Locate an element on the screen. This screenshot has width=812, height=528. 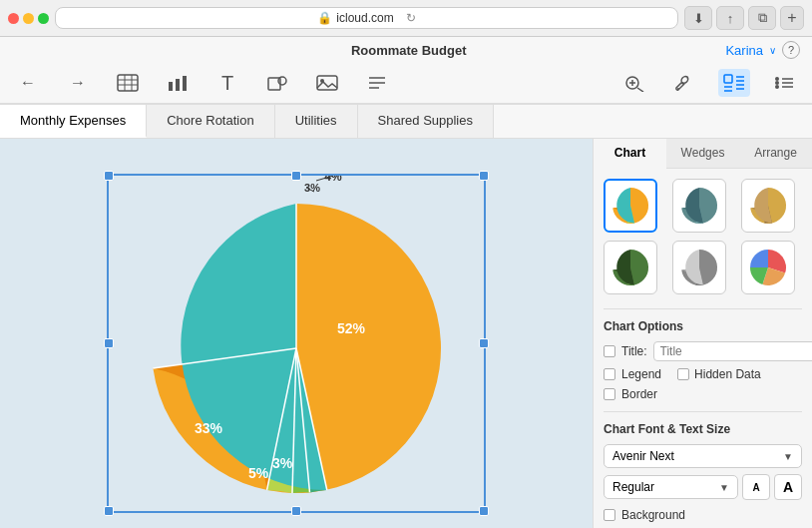
browser-buttons: ⬇ ↑ ⧉ + is located at coordinates (744, 18).